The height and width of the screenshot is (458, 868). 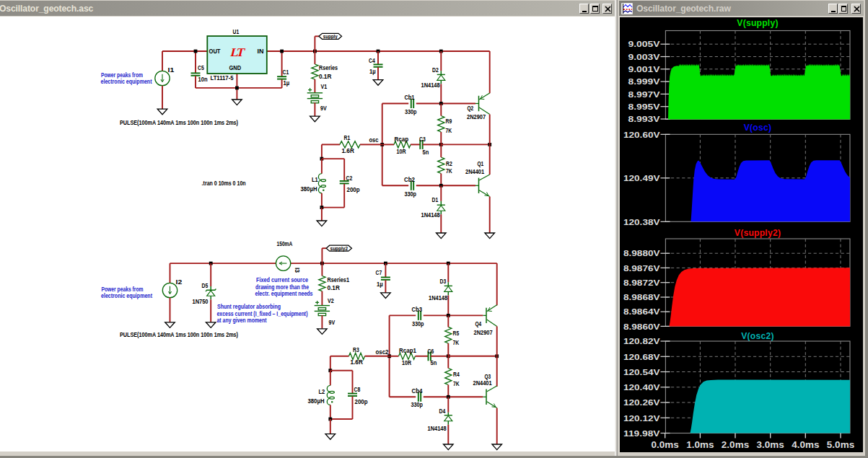 I want to click on svg-text: 4.0ms, so click(x=805, y=444).